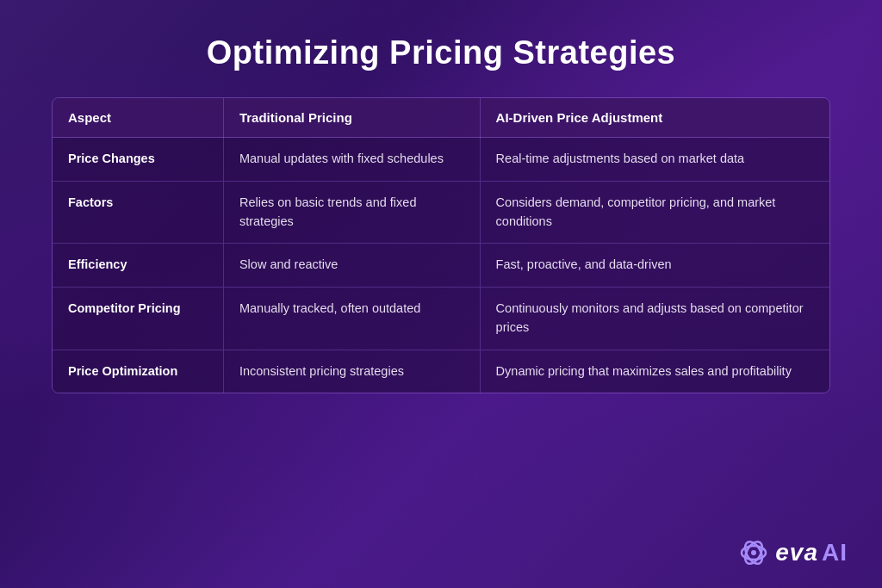 This screenshot has width=882, height=588. I want to click on page-title: Optimizing Pricing Strategies, so click(441, 53).